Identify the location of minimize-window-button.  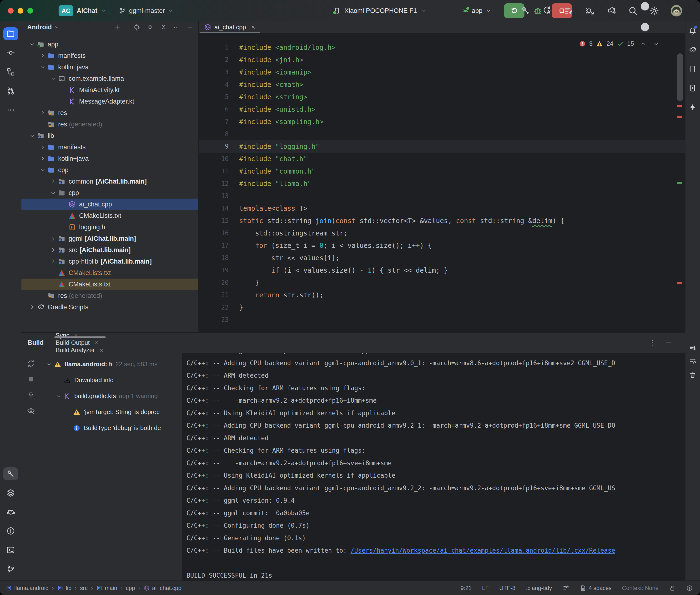
(20, 11).